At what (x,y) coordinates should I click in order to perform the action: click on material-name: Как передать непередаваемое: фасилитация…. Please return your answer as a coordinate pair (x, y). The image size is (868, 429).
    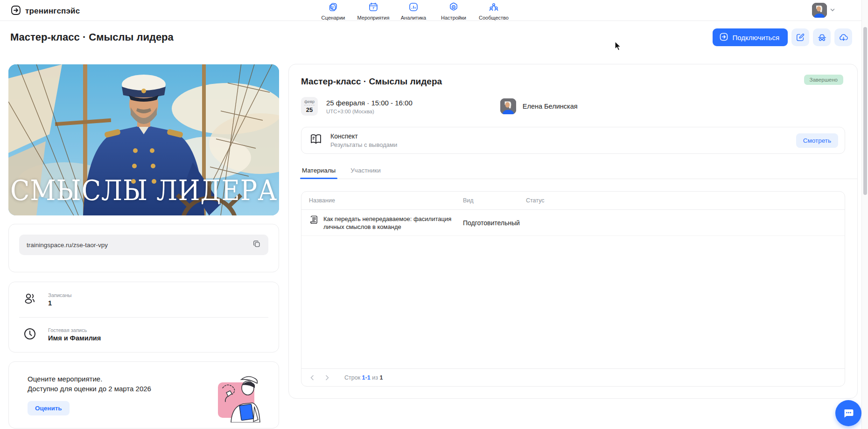
    Looking at the image, I should click on (388, 223).